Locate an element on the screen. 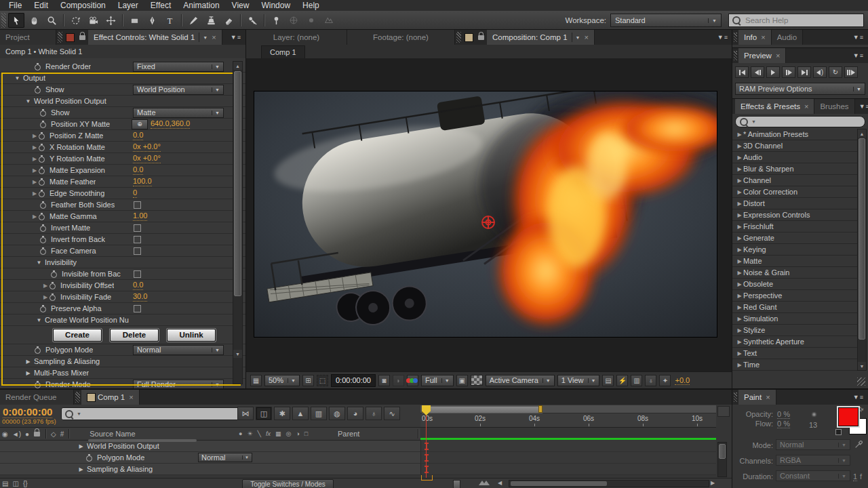  opacity-value: 0 % is located at coordinates (784, 415).